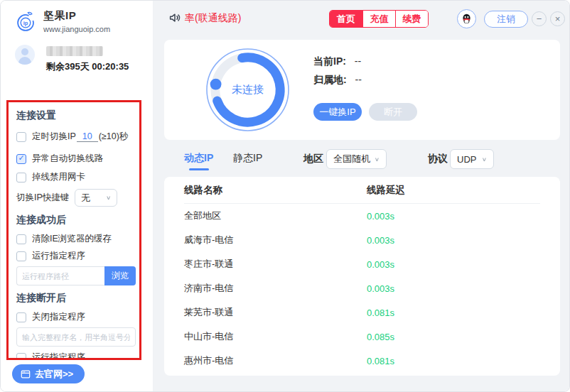 The height and width of the screenshot is (392, 570). I want to click on app-title: 坚果IP, so click(77, 16).